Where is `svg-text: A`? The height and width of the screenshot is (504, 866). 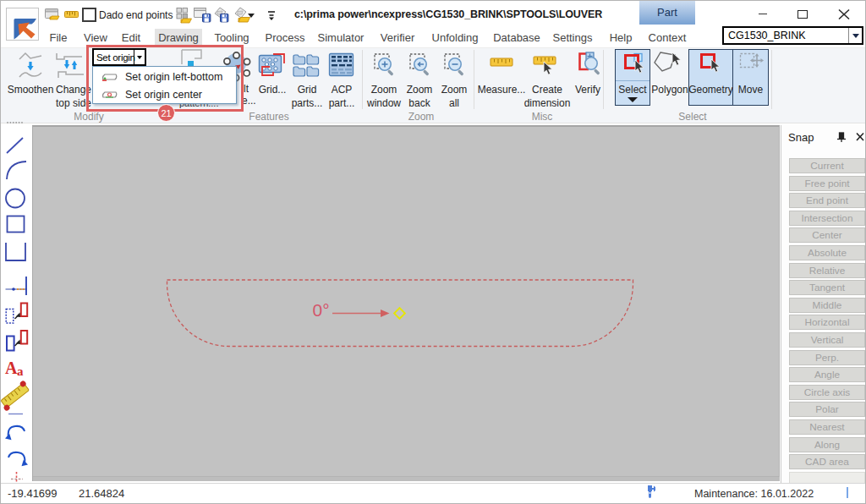
svg-text: A is located at coordinates (12, 368).